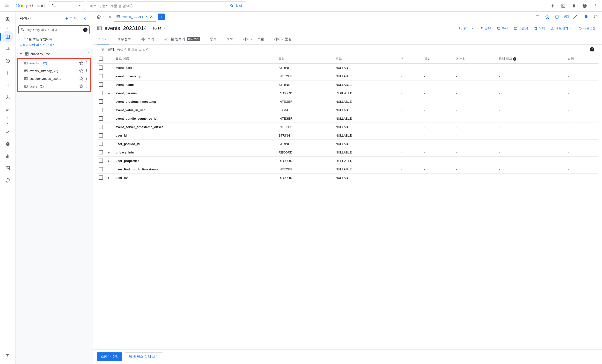 Image resolution: width=602 pixels, height=364 pixels. I want to click on export-button: 내보내기, so click(561, 28).